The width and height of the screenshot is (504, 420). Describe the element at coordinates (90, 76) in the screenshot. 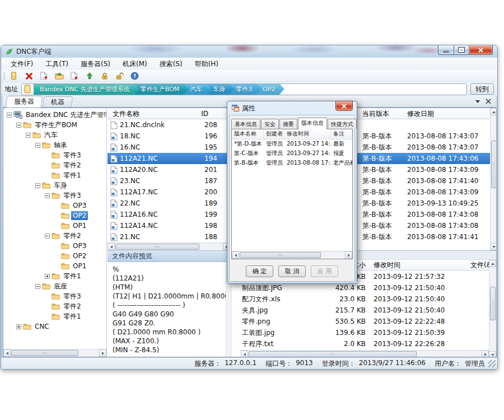

I see `upload-icon` at that location.